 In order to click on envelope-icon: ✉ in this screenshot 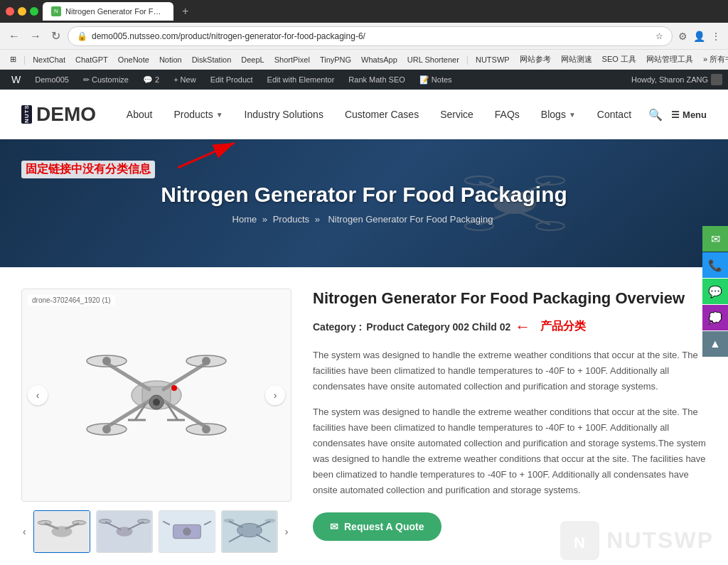, I will do `click(334, 527)`.